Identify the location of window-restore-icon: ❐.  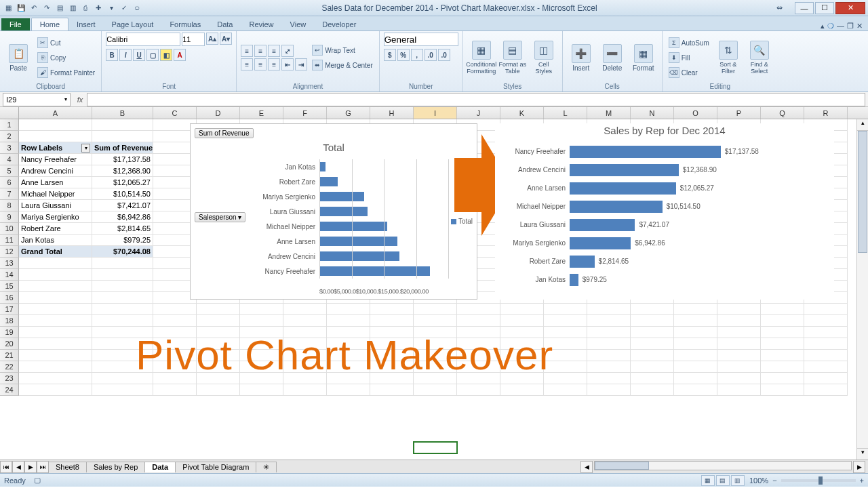
(850, 26).